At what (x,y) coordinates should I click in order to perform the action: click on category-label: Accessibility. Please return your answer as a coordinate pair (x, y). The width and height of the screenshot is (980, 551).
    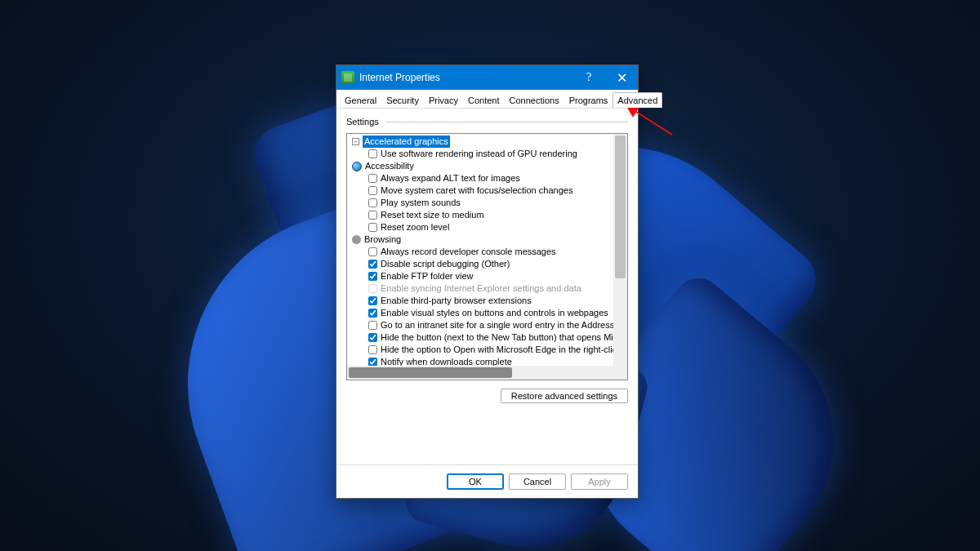
    Looking at the image, I should click on (390, 167).